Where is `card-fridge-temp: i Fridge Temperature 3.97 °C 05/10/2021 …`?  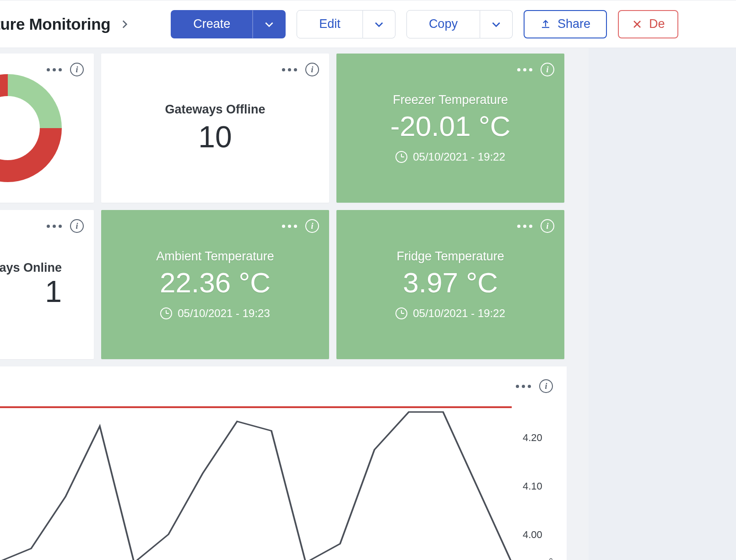 card-fridge-temp: i Fridge Temperature 3.97 °C 05/10/2021 … is located at coordinates (450, 285).